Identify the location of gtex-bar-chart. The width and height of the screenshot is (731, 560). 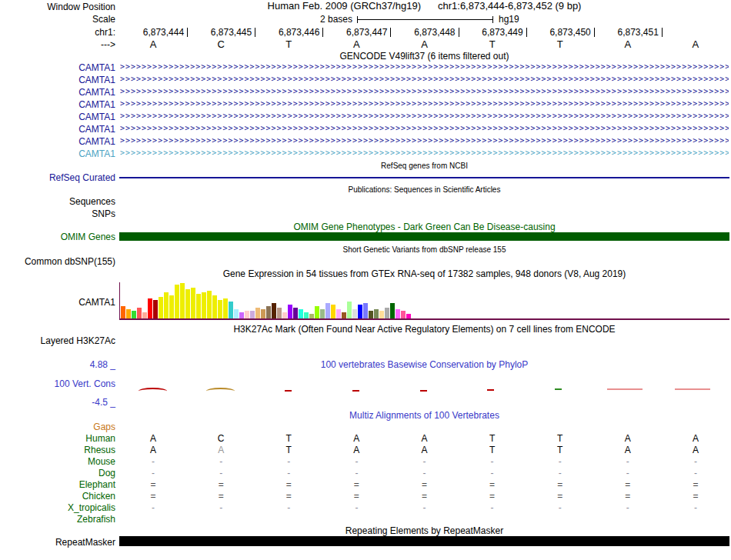
(266, 299).